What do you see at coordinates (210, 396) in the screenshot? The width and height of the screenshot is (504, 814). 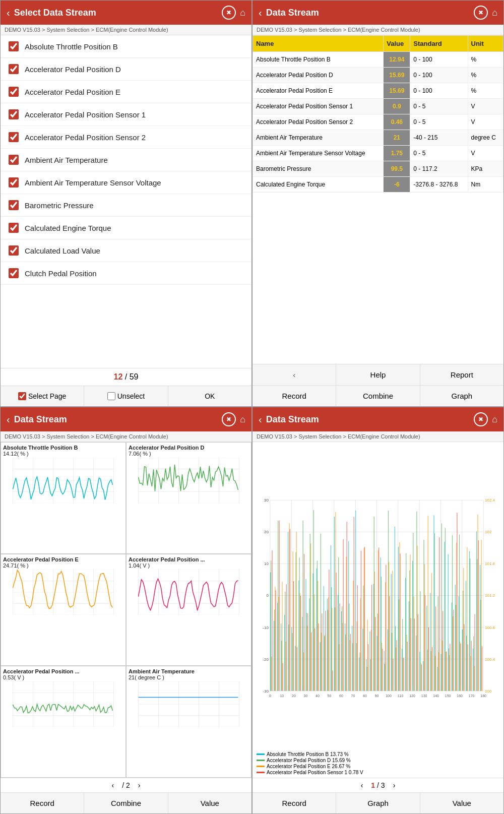 I see `ok-button: OK` at bounding box center [210, 396].